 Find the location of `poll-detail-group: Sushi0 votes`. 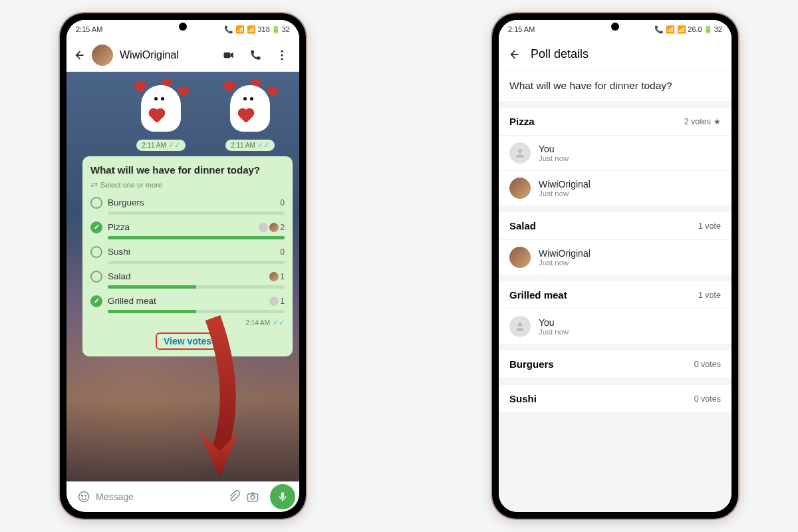

poll-detail-group: Sushi0 votes is located at coordinates (615, 399).